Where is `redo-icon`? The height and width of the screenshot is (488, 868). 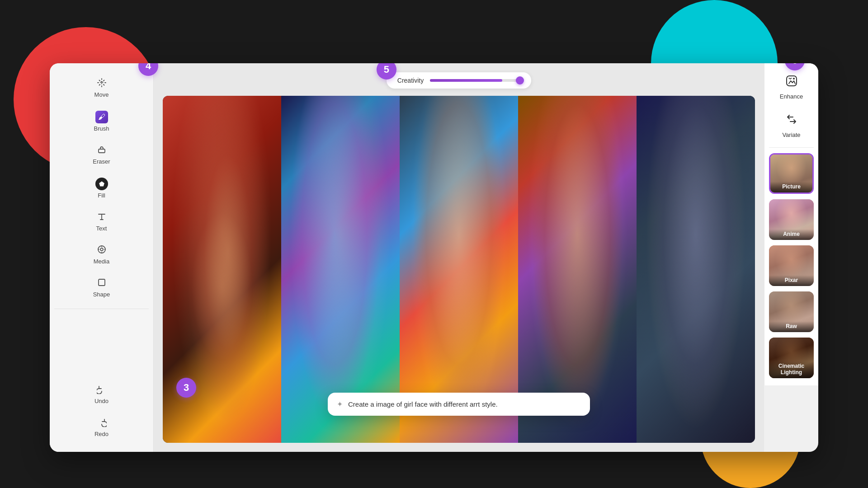 redo-icon is located at coordinates (102, 423).